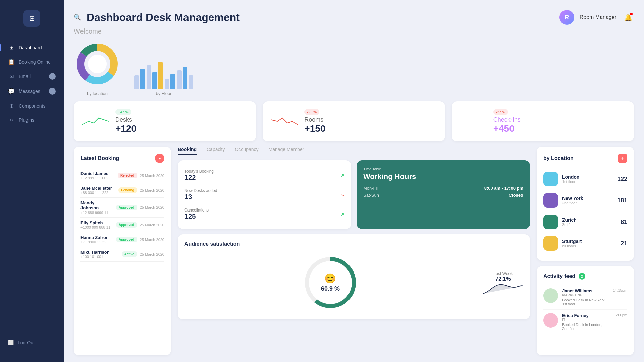  What do you see at coordinates (25, 76) in the screenshot?
I see `sidebar-item-label: Email` at bounding box center [25, 76].